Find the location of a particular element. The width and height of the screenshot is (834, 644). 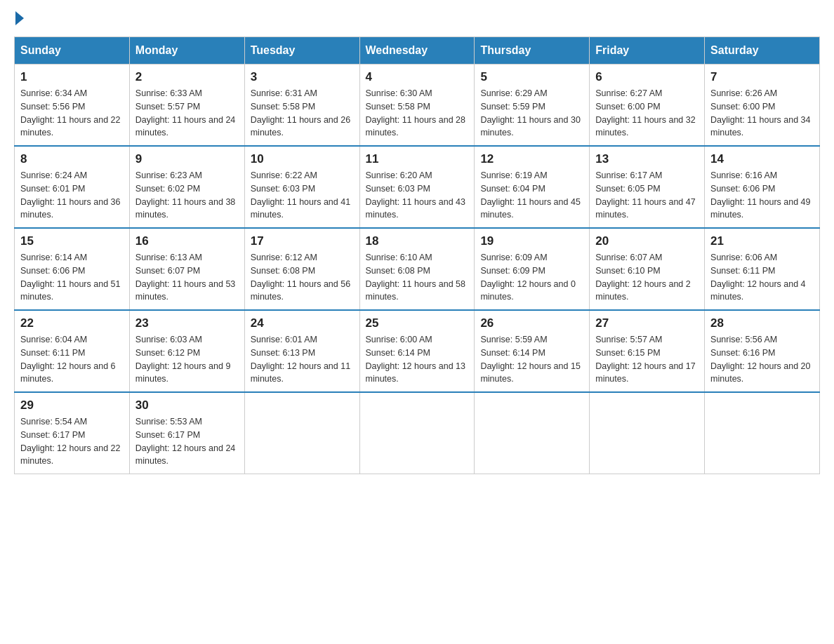

day-info: Sunrise: 6:17 AMSunset: 6:05 PMDaylight:… is located at coordinates (645, 195).